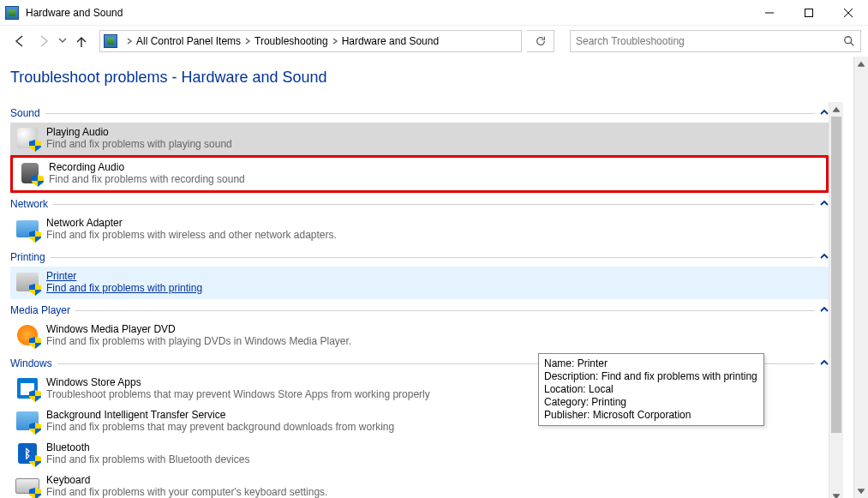  Describe the element at coordinates (420, 257) in the screenshot. I see `section-header-printing: Printing` at that location.